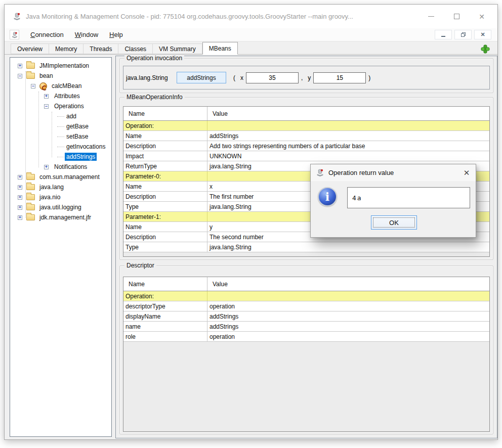  I want to click on table-row: ImpactUNKNOWN, so click(307, 156).